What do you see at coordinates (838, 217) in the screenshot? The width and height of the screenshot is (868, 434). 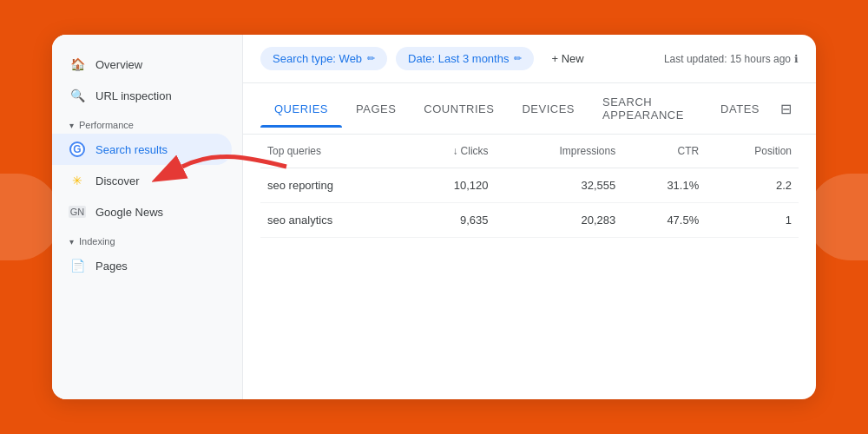 I see `bg-decoration-right` at bounding box center [838, 217].